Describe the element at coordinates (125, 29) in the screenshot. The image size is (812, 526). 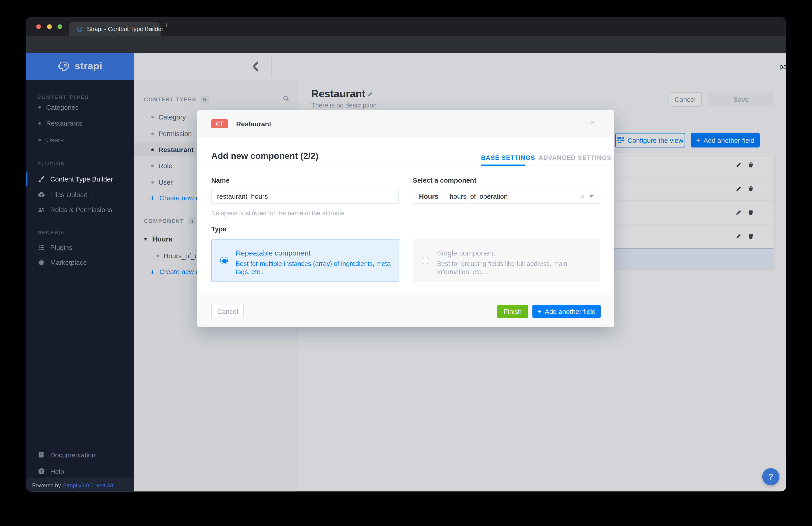
I see `tab-title: Strapi - Content Type Builder` at that location.